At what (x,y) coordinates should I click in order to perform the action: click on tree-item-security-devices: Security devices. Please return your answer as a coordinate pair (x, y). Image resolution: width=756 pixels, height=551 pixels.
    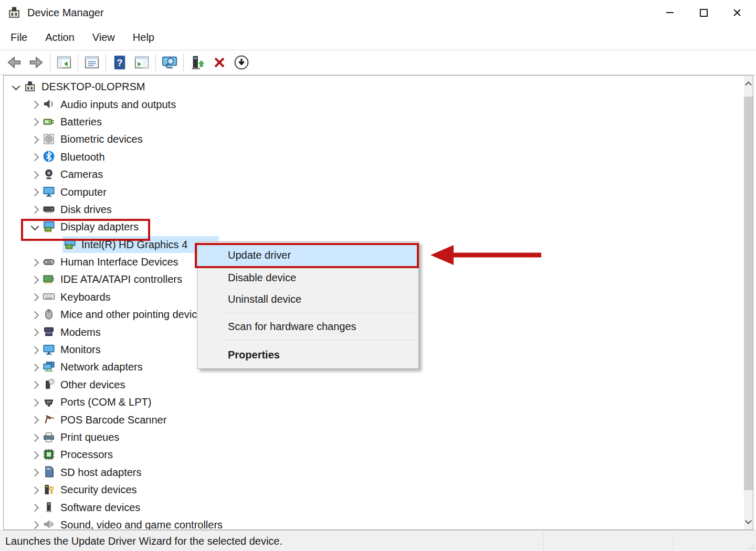
    Looking at the image, I should click on (374, 490).